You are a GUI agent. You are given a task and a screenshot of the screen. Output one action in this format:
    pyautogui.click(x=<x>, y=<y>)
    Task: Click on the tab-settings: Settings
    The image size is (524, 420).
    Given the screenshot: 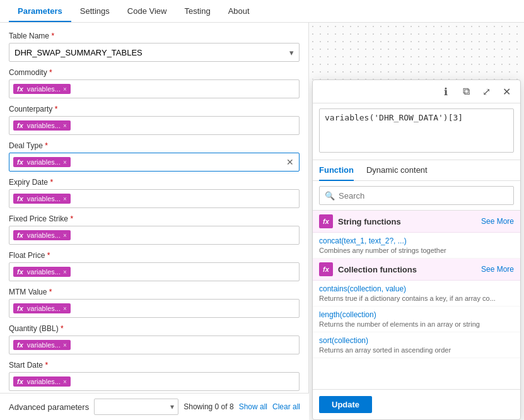 What is the action you would take?
    pyautogui.click(x=95, y=11)
    